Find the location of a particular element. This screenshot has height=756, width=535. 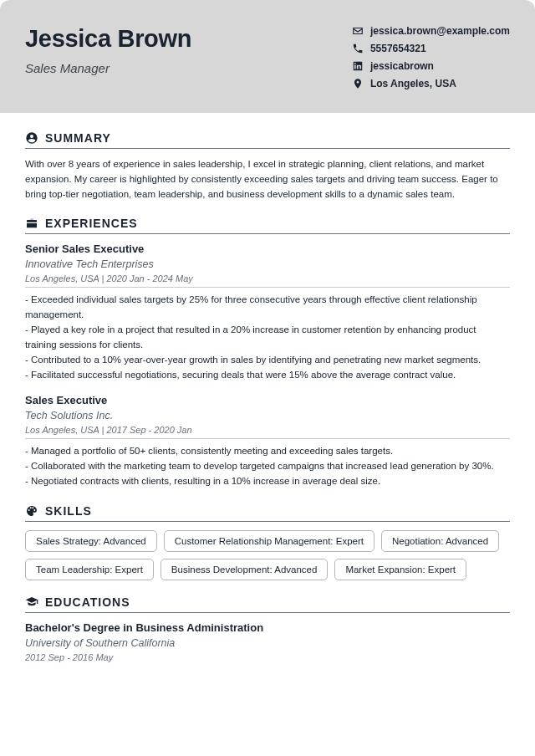

contacts: jessica.brown@example.com 5557654321 jes… is located at coordinates (431, 57).